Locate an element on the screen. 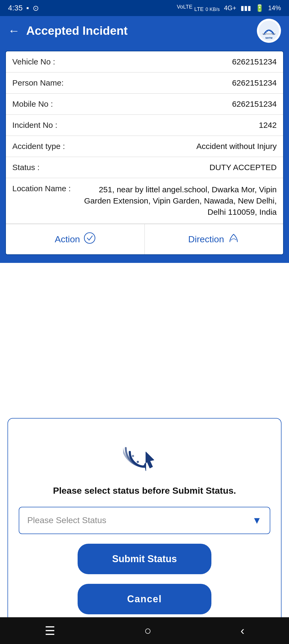 This screenshot has width=289, height=644. network-label: VoLTE LTE 0 KB/s is located at coordinates (198, 8).